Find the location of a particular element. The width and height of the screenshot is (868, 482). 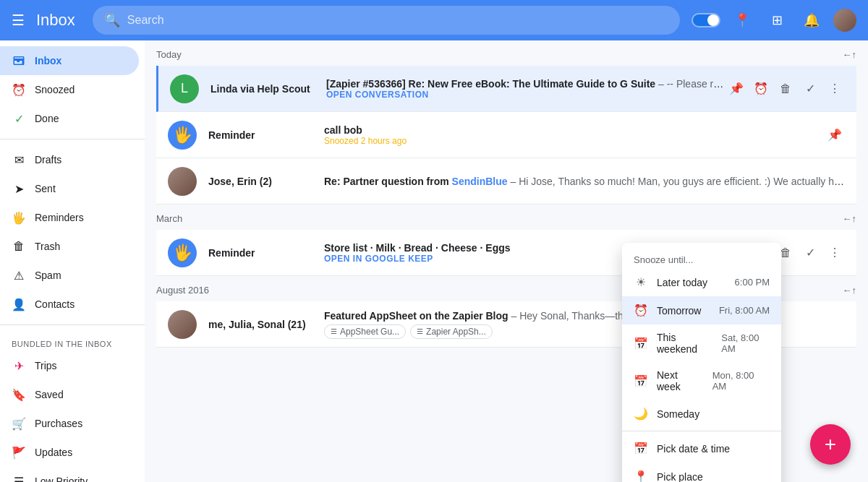

email-row-reminder-bob: 🖐 Reminder call bob Snoozed 2 hours ago … is located at coordinates (506, 135).